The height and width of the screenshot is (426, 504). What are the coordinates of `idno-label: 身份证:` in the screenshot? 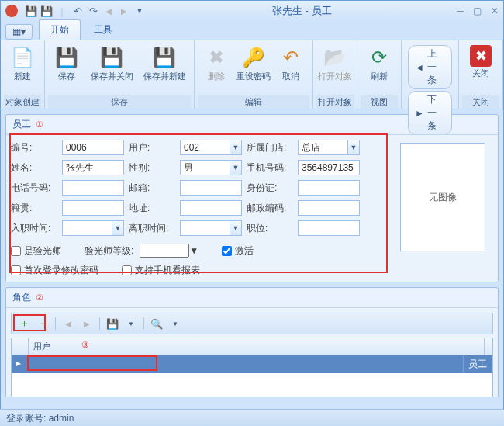 It's located at (270, 188).